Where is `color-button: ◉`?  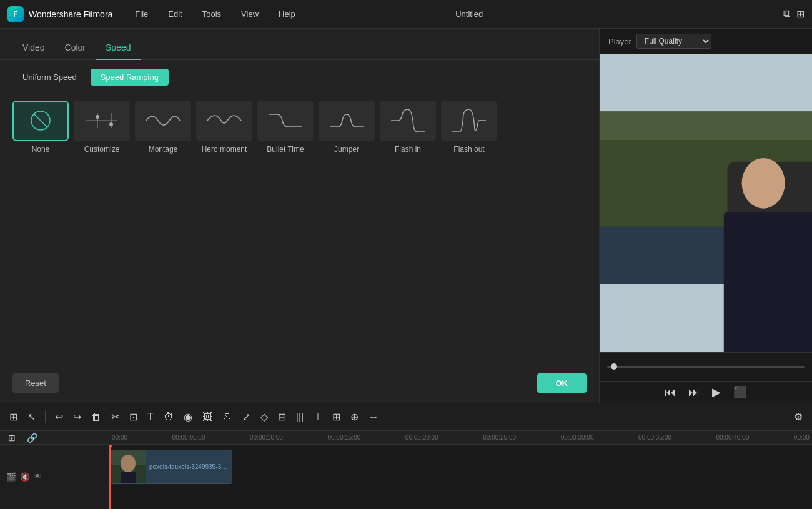 color-button: ◉ is located at coordinates (188, 417).